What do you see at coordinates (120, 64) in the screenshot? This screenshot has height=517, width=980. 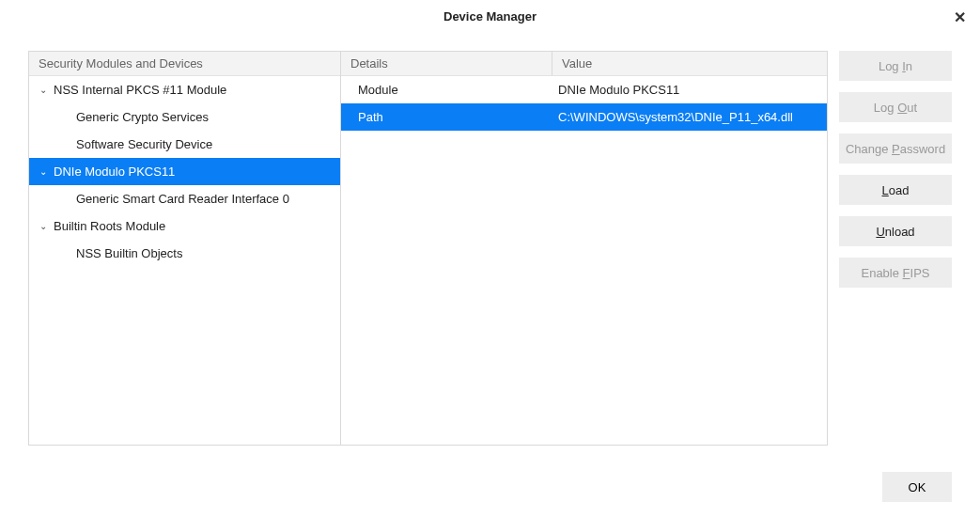 I see `tree-header-label: Security Modules and Devices` at bounding box center [120, 64].